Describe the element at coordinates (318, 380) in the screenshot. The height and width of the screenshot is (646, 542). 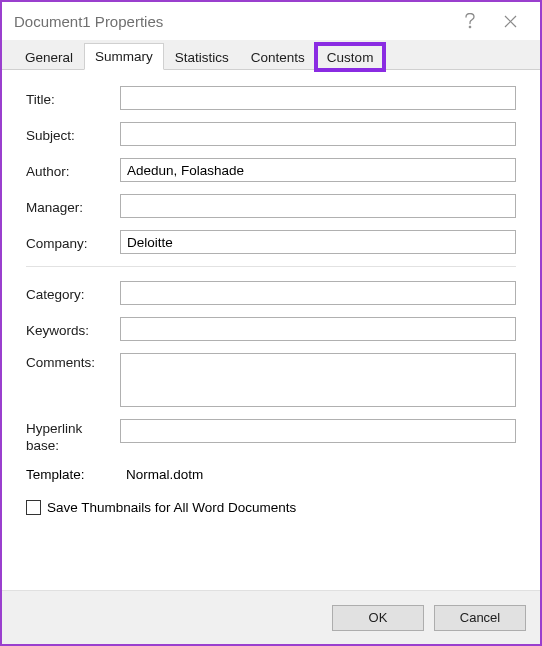
I see `comments-input` at that location.